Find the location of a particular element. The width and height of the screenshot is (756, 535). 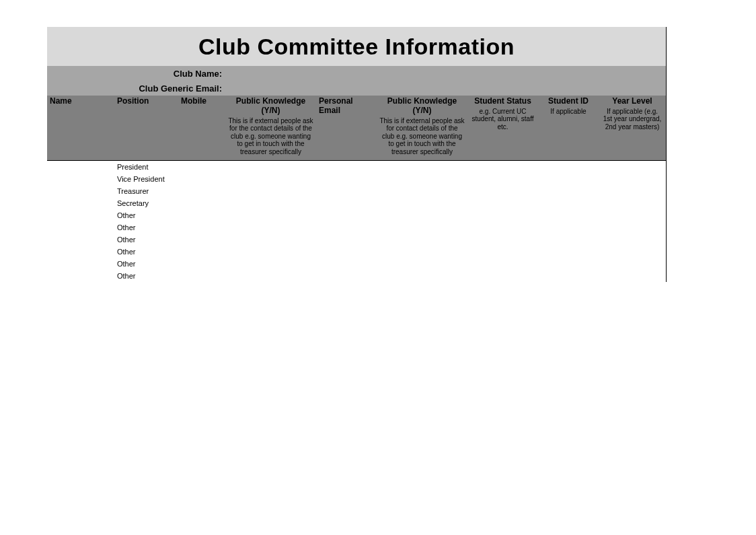

table-row: Treasurer is located at coordinates (356, 191).